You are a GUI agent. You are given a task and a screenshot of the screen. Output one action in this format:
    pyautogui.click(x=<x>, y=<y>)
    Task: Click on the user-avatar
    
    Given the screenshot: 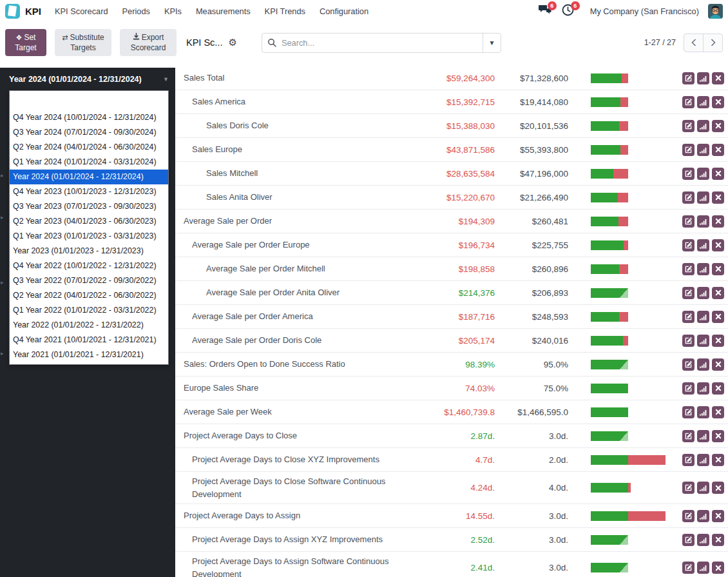 What is the action you would take?
    pyautogui.click(x=715, y=12)
    